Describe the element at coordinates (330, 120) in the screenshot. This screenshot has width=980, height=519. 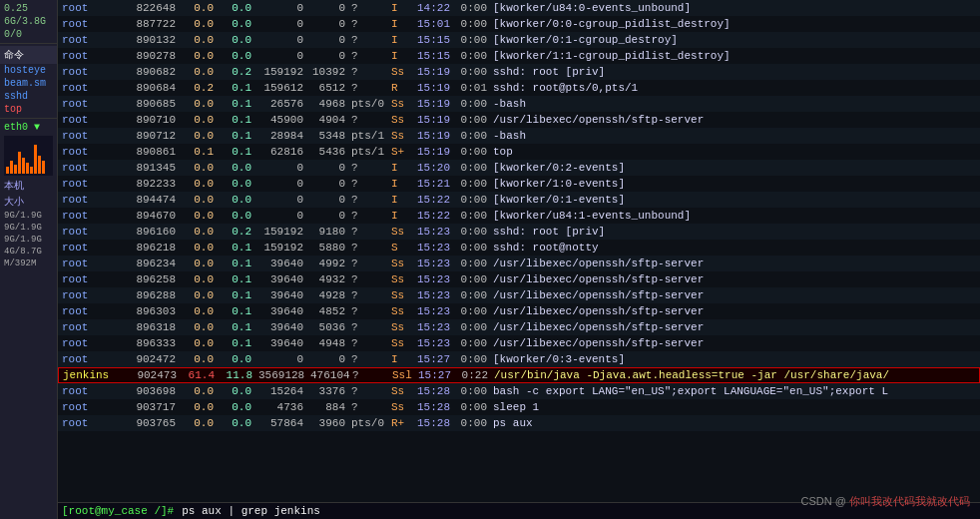
I see `col-rss: 4904` at that location.